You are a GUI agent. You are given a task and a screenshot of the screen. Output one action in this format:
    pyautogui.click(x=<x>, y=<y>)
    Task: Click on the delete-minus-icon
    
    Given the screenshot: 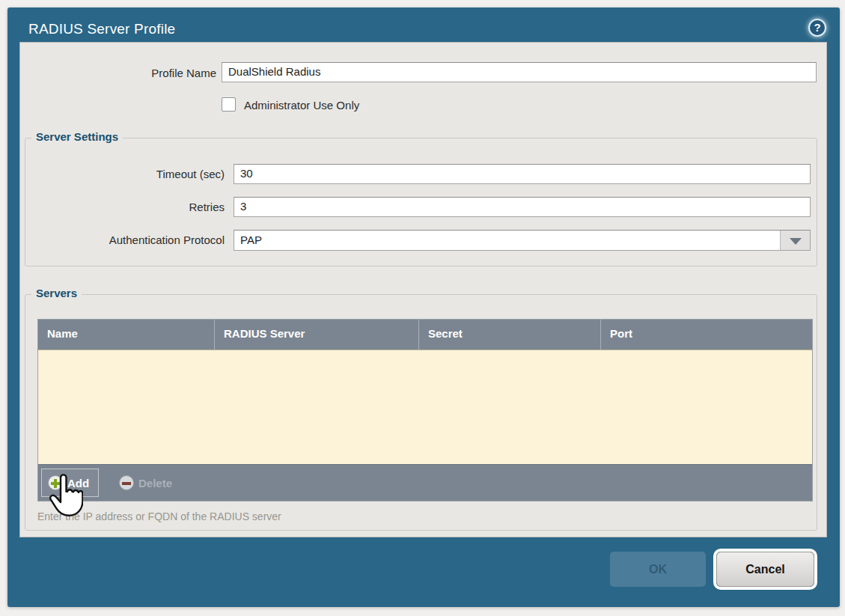 What is the action you would take?
    pyautogui.click(x=126, y=483)
    